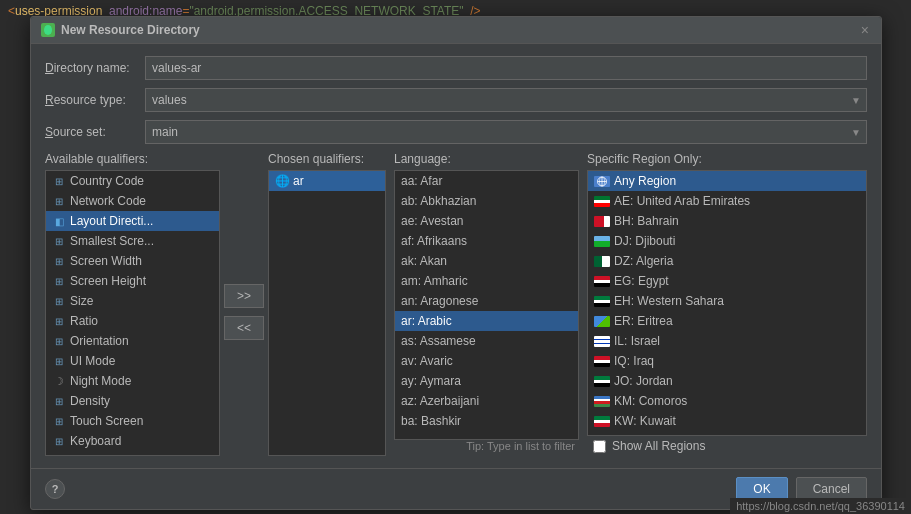 The image size is (911, 514). I want to click on lang-item-ak: ak: Akan, so click(486, 261).